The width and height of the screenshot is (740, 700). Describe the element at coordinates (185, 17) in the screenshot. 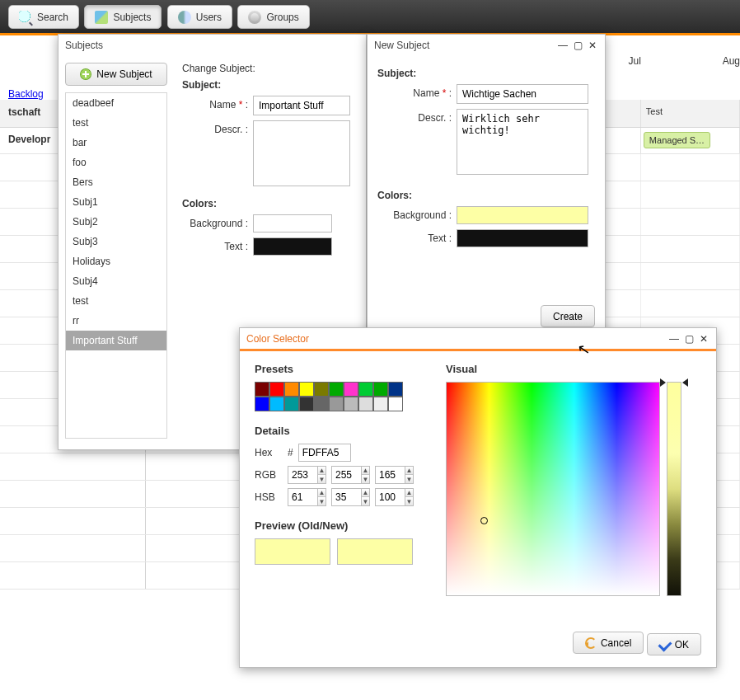

I see `users-icon` at that location.